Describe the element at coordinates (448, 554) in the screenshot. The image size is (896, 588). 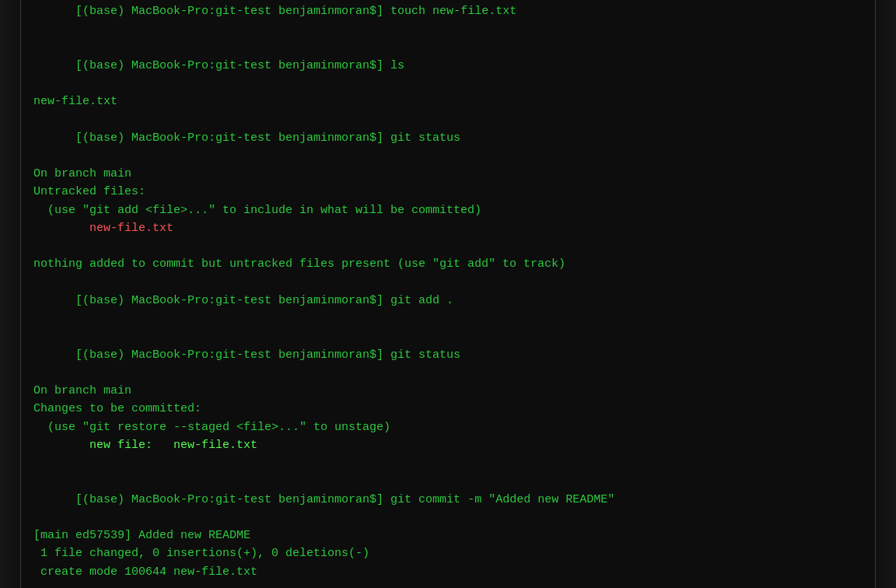
I see `terminal-line: 1 file changed, 0 insertions(+), 0 delet…` at that location.